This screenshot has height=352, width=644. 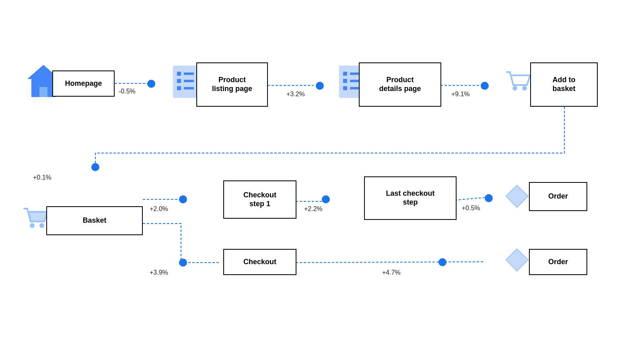 What do you see at coordinates (151, 84) in the screenshot?
I see `dot-home-listing` at bounding box center [151, 84].